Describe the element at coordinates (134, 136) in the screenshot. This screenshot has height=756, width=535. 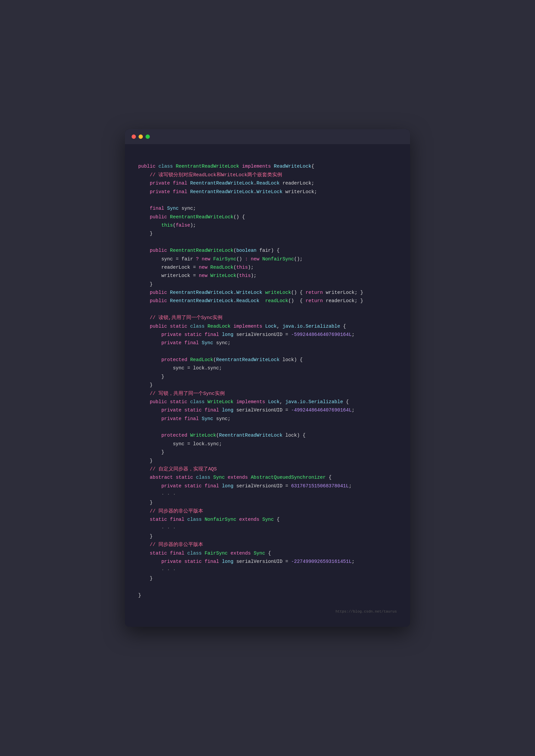
I see `close-dot` at that location.